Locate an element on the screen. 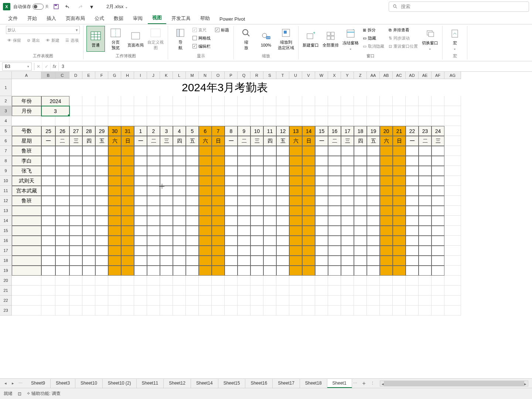  exit-button: ⊘退出 is located at coordinates (33, 40).